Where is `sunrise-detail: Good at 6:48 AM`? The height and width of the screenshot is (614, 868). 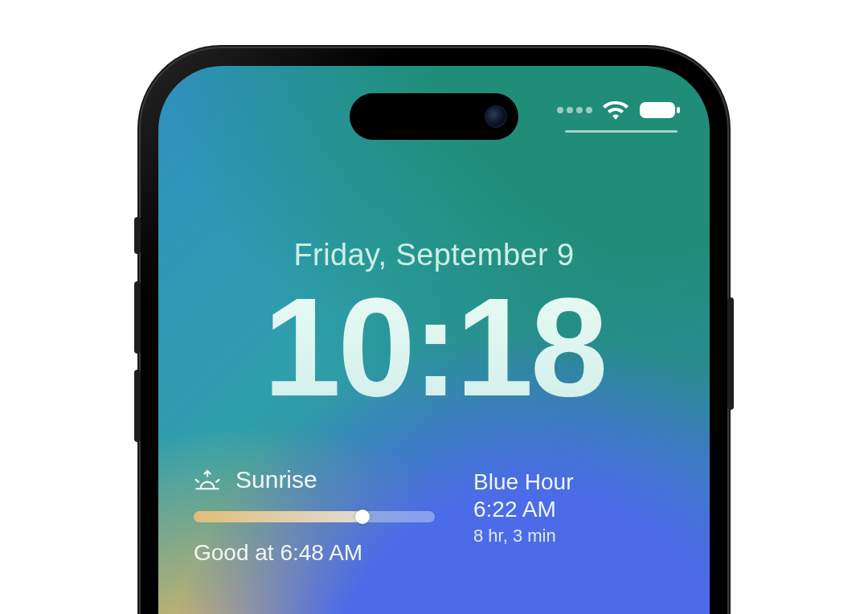 sunrise-detail: Good at 6:48 AM is located at coordinates (314, 553).